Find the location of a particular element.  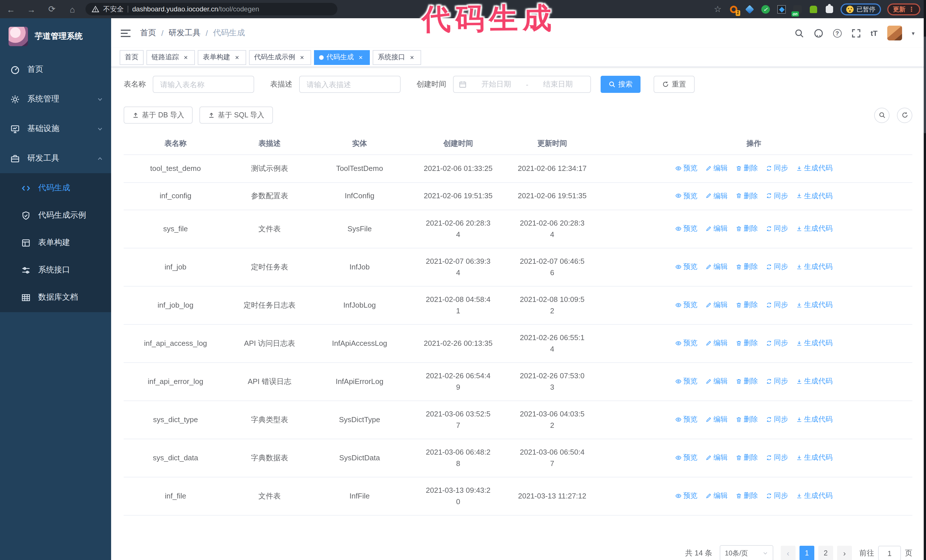

prev-page-button: ‹ is located at coordinates (788, 553).